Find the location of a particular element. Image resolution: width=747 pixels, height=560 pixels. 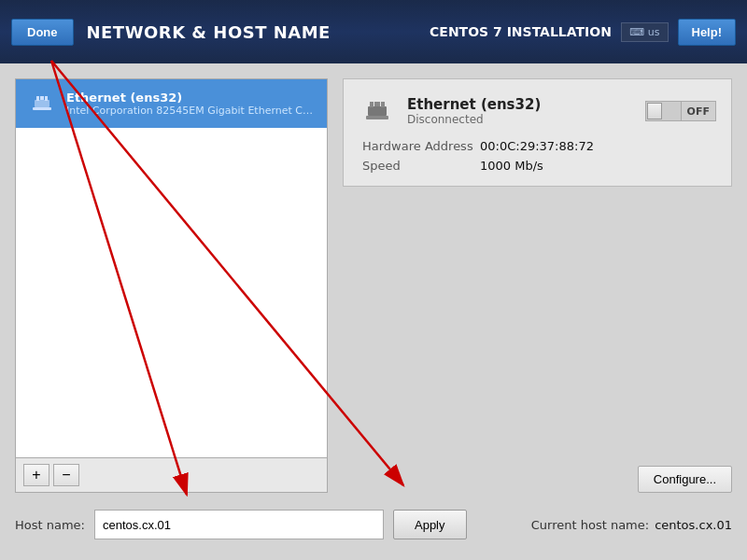

network-item-desc: Intel Corporation 82545EM Gigabit Ethern… is located at coordinates (190, 110).